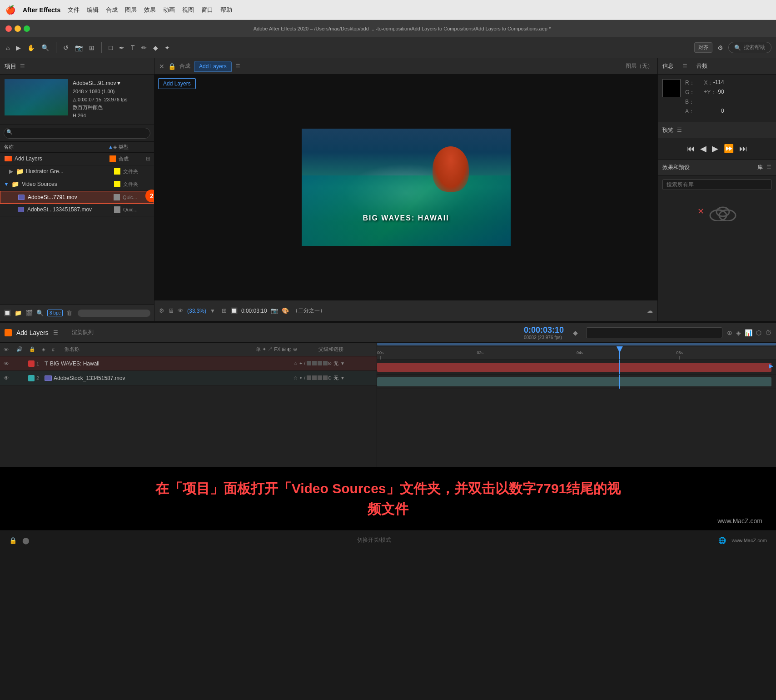 The image size is (776, 700). I want to click on undo-icon: ↺, so click(66, 48).